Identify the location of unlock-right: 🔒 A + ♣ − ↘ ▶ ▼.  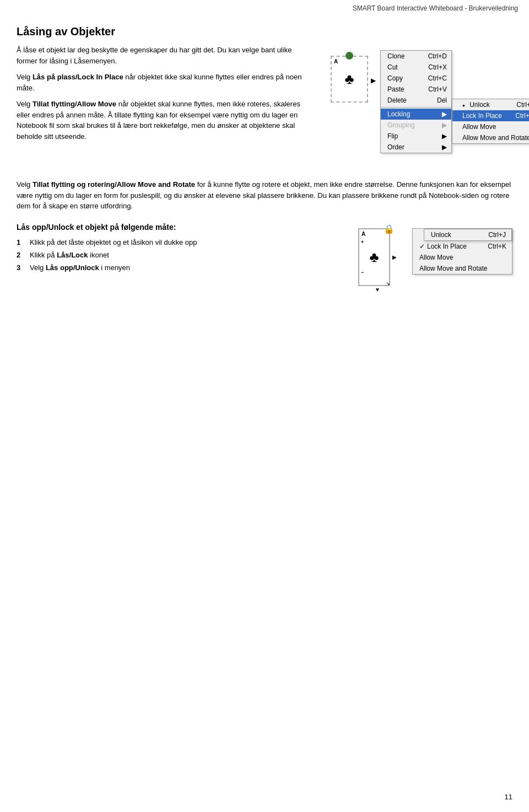
(435, 255).